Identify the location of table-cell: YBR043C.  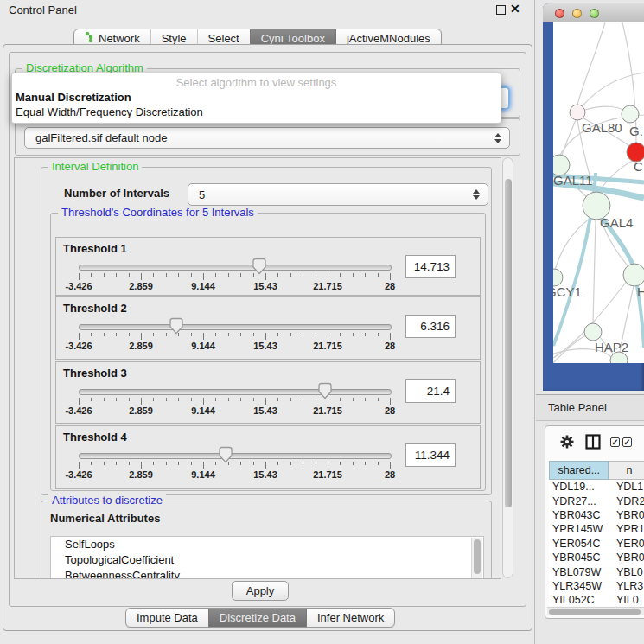
(583, 515).